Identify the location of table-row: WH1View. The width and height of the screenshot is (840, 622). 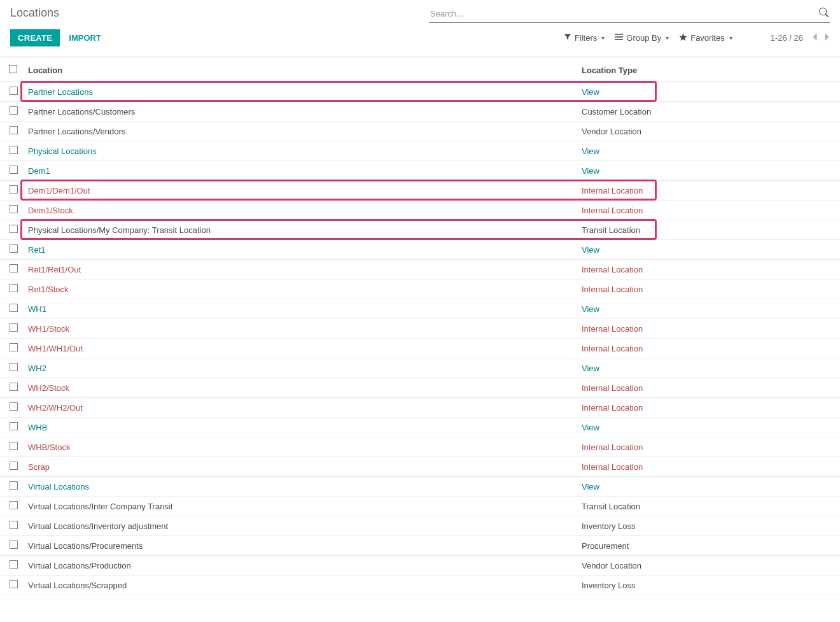
(420, 309).